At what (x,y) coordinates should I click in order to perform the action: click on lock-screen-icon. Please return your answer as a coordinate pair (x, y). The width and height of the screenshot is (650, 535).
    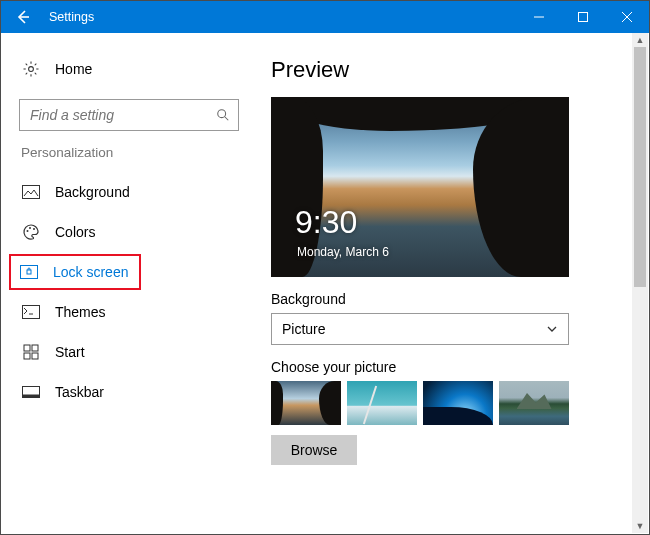
    Looking at the image, I should click on (29, 272).